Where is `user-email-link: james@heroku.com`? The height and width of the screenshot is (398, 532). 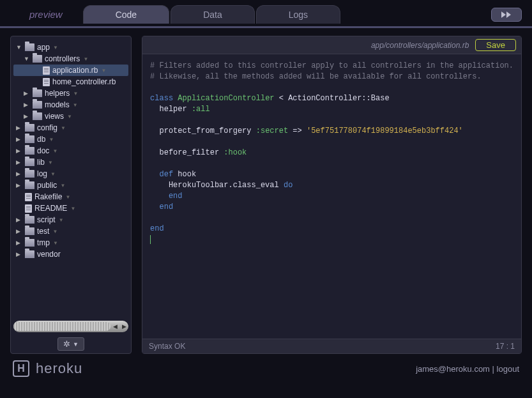 user-email-link: james@heroku.com is located at coordinates (453, 369).